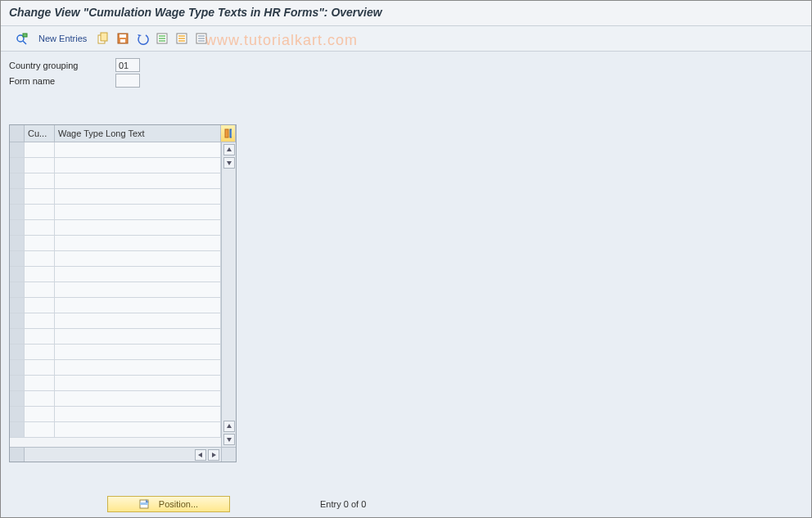  Describe the element at coordinates (169, 504) in the screenshot. I see `position-button: Position...` at that location.